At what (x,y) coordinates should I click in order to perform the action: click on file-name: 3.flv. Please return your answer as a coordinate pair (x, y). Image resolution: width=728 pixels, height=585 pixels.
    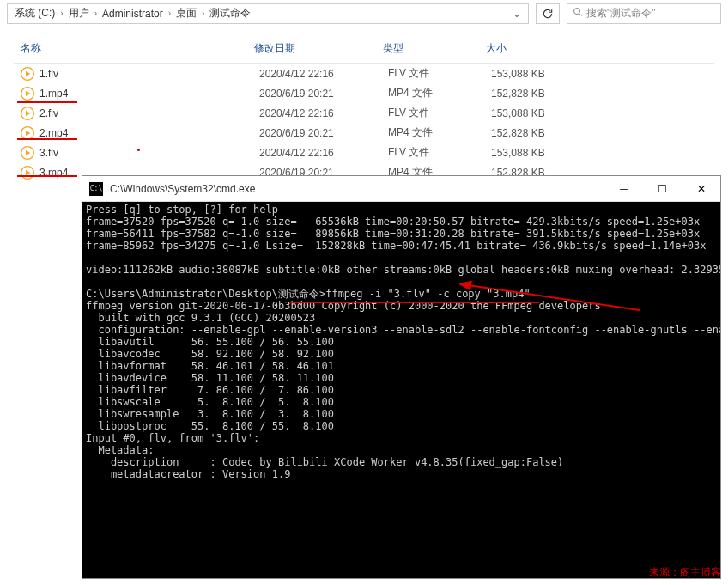
    Looking at the image, I should click on (149, 153).